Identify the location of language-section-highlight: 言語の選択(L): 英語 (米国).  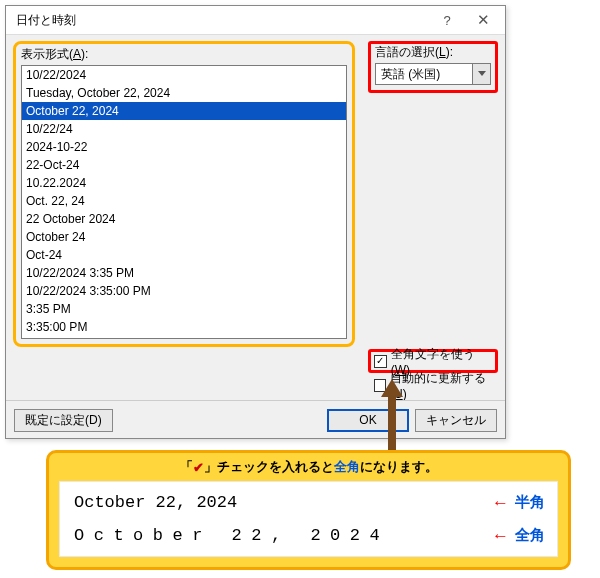
(433, 67).